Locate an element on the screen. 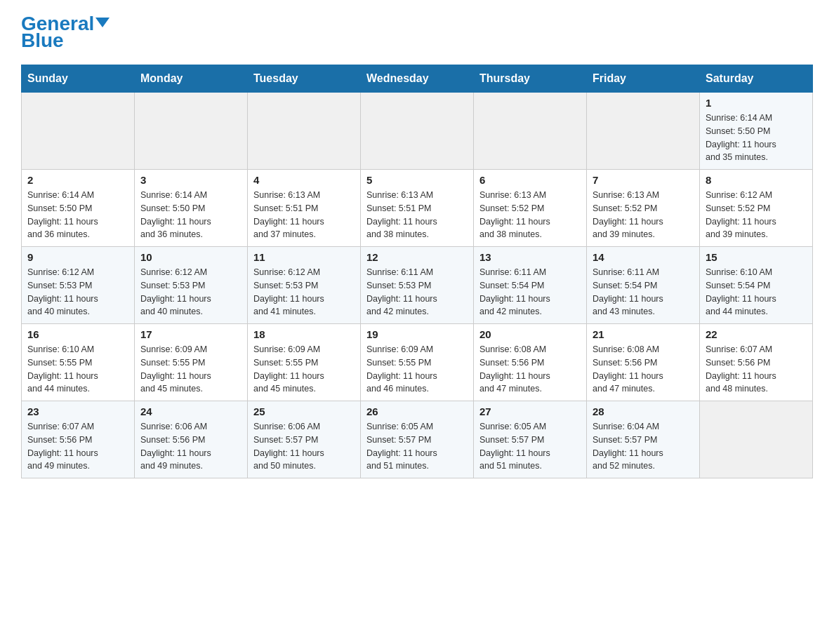 The width and height of the screenshot is (834, 644). calendar-week-row: 23Sunrise: 6:07 AM Sunset: 5:56 PM Dayli… is located at coordinates (417, 440).